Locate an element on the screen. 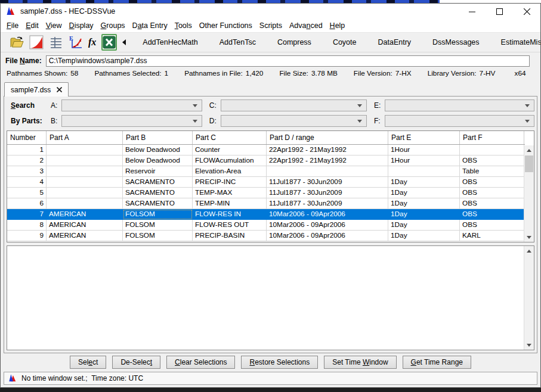  column-header: Part C is located at coordinates (230, 138).